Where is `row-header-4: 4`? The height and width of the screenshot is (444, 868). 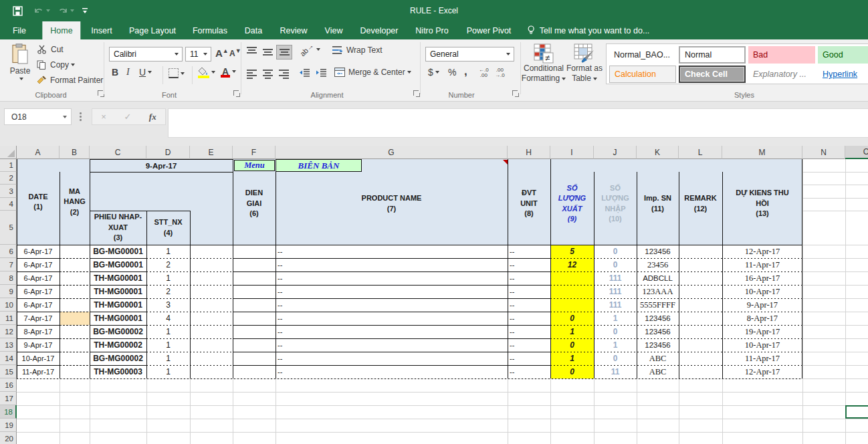 row-header-4: 4 is located at coordinates (8, 205).